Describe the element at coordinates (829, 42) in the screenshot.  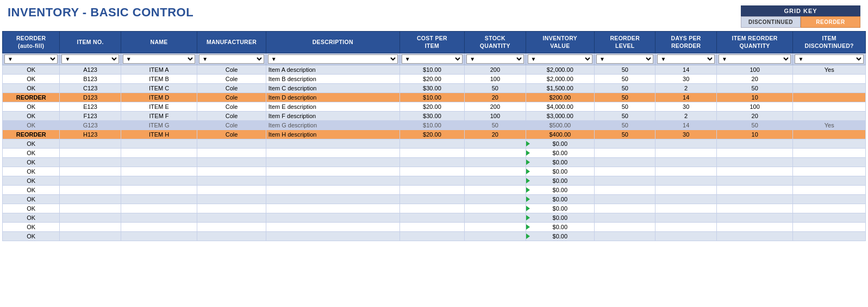
I see `col-header-discontinued: ITEMDISCONTINUED?` at that location.